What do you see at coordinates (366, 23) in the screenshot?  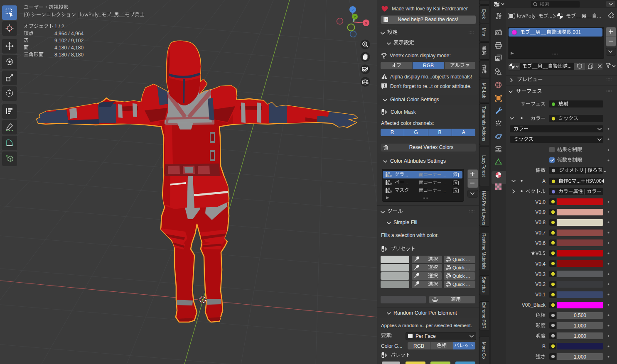 I see `svg-text: X` at bounding box center [366, 23].